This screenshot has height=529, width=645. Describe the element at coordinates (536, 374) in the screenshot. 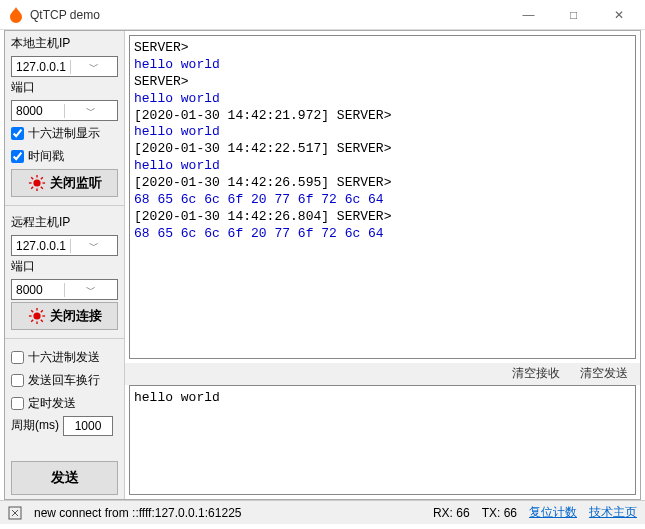

I see `clear-recv-button: 清空接收` at that location.